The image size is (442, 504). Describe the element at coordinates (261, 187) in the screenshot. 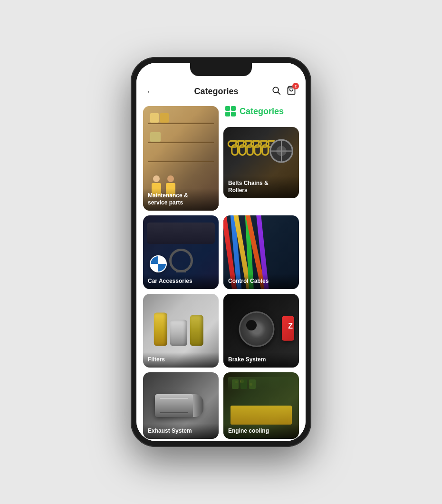

I see `category-label-belts: Belts Chains & Rollers` at that location.